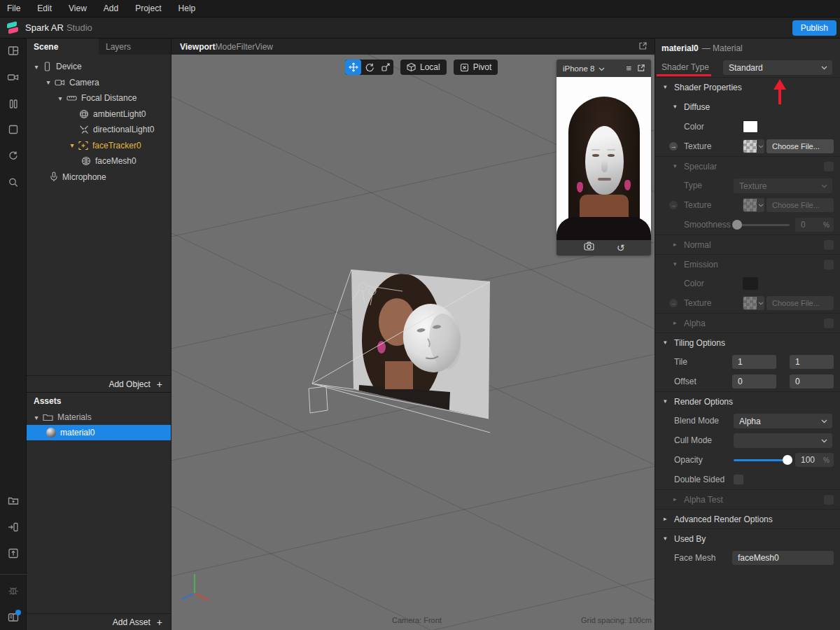 The width and height of the screenshot is (840, 630). Describe the element at coordinates (800, 146) in the screenshot. I see `diffuse-choose-file-button: Choose File...` at that location.